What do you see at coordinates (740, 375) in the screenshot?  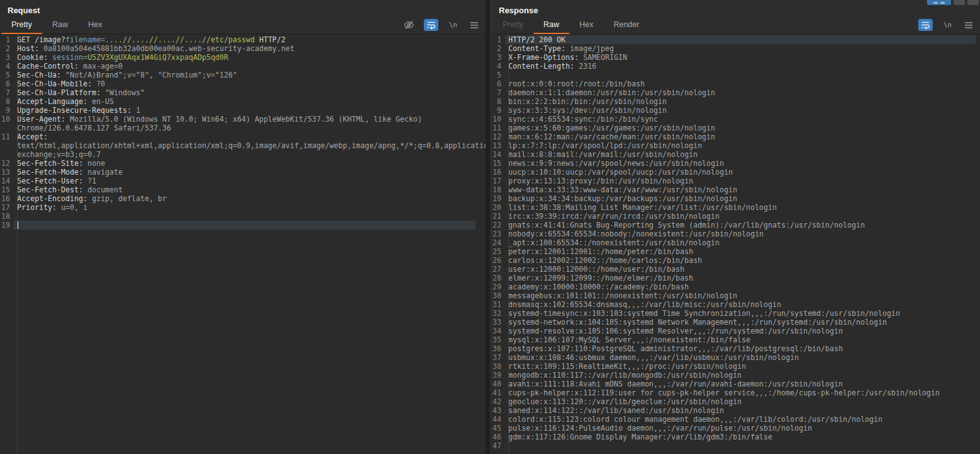 I see `code-text: mongodb:x:110:117::/var/lib/mongodb:/usr…` at bounding box center [740, 375].